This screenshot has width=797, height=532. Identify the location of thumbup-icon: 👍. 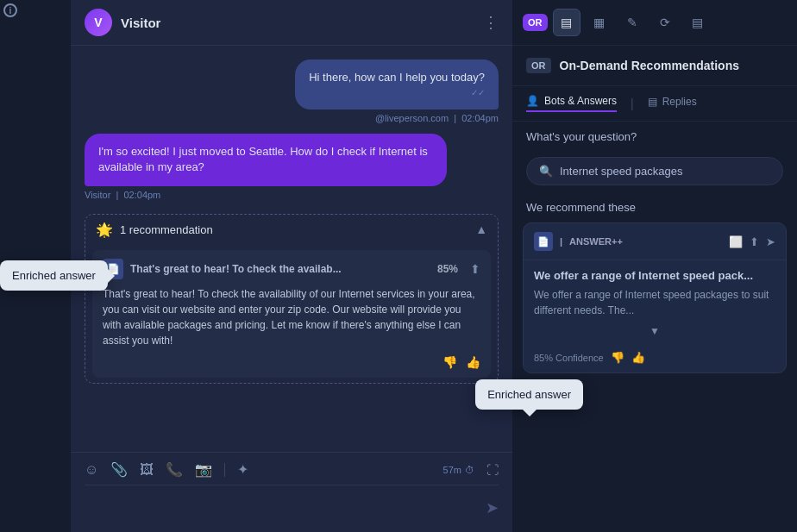
(473, 362).